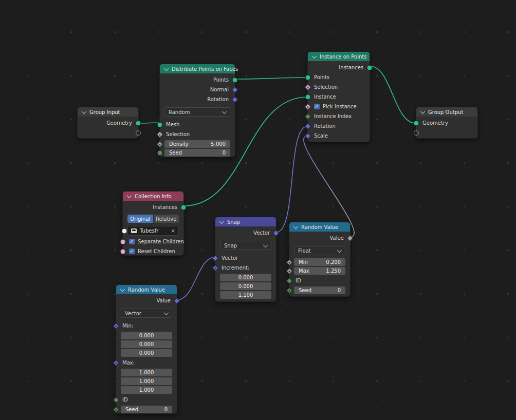  What do you see at coordinates (246, 287) in the screenshot?
I see `increment-y-field: 0.000` at bounding box center [246, 287].